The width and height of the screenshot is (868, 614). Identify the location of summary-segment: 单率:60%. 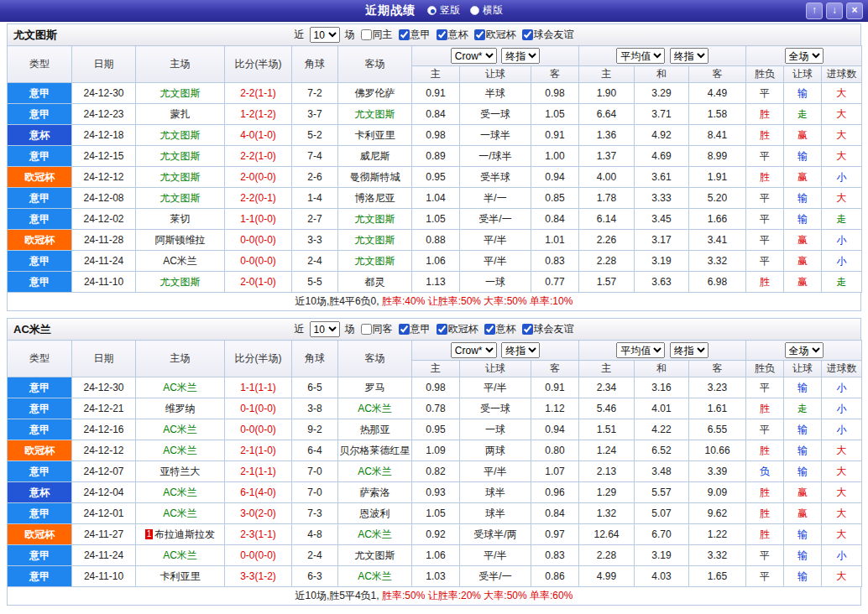
(551, 596).